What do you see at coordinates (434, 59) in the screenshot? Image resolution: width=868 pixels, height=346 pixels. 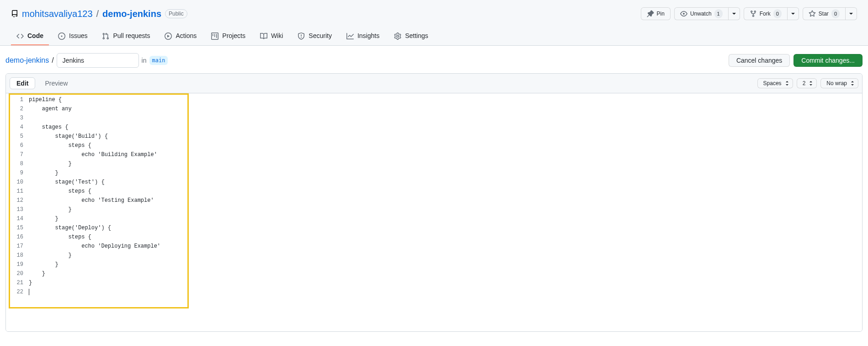 I see `file-path-bar: demo-jenkins / in main Cancel changes Co…` at bounding box center [434, 59].